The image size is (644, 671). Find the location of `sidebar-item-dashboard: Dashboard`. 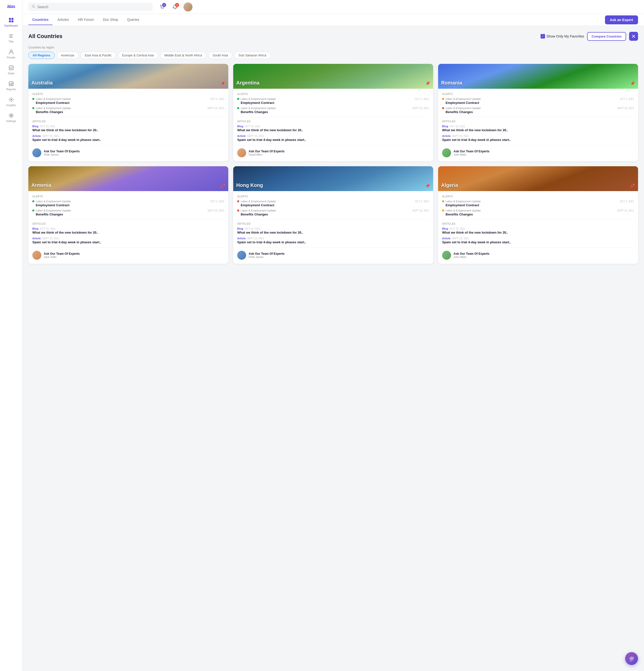

sidebar-item-dashboard: Dashboard is located at coordinates (11, 22).